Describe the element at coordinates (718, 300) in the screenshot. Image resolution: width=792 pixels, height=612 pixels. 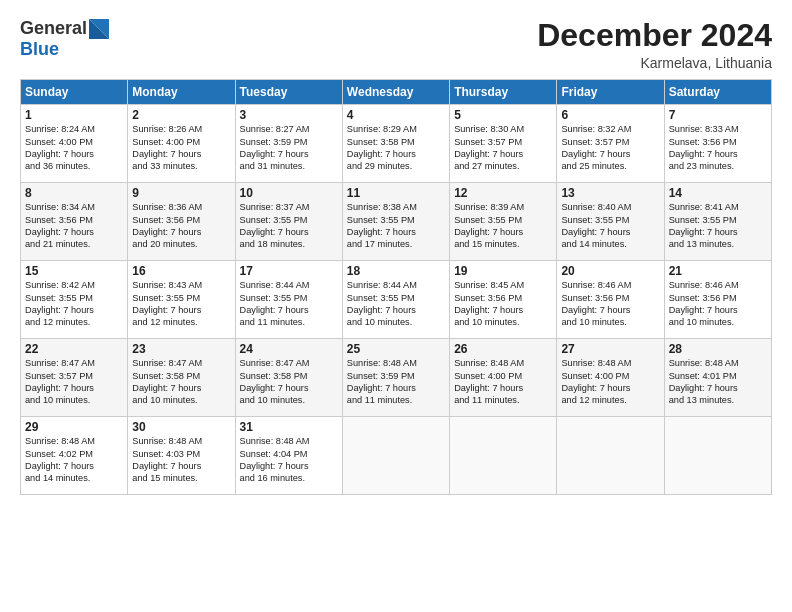
I see `calendar-cell: 21Sunrise: 8:46 AMSunset: 3:56 PMDayligh…` at that location.